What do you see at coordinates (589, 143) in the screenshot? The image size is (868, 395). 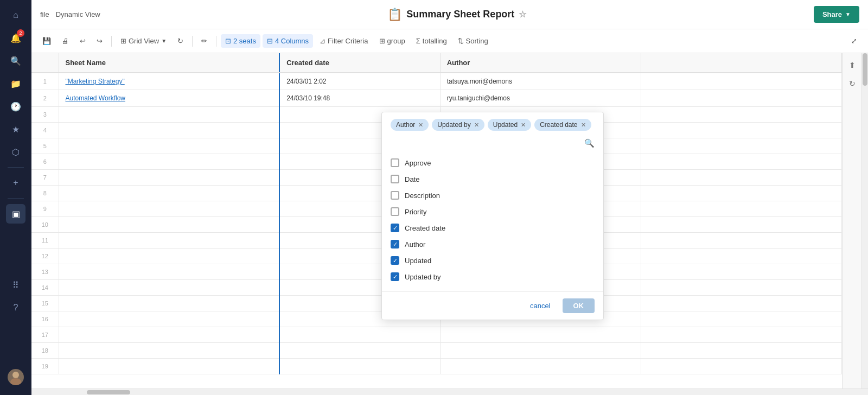 I see `search-button: 🔍` at bounding box center [589, 143].